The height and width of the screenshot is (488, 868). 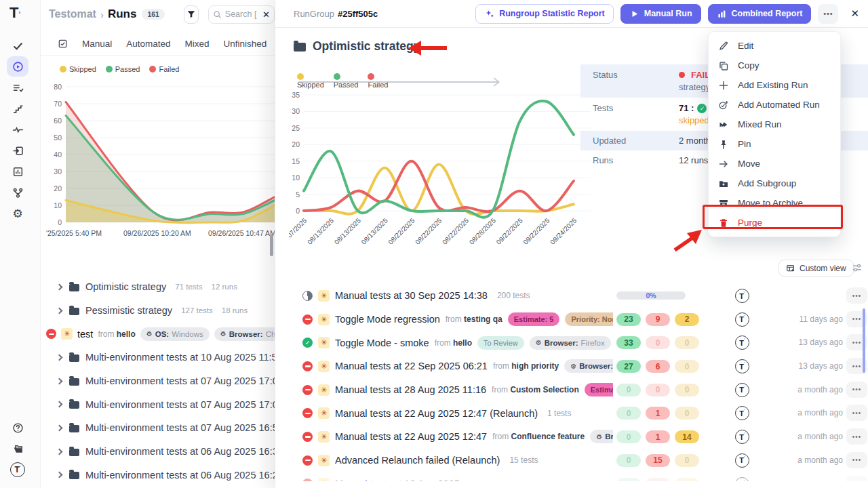 What do you see at coordinates (448, 156) in the screenshot?
I see `line-chart: 0510152025303508/07/202508/13/202508/13/…` at bounding box center [448, 156].